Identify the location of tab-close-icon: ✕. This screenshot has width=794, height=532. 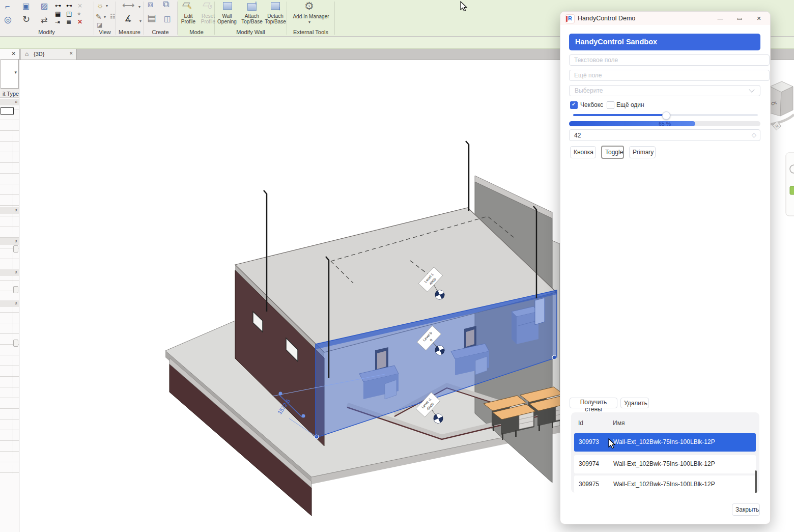
(71, 53).